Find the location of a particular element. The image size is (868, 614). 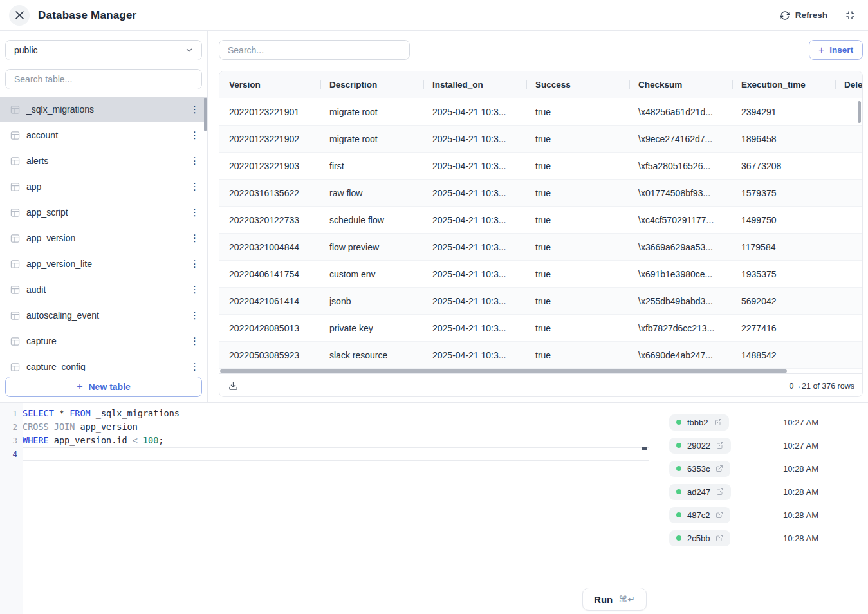

column-header: Installed_on is located at coordinates (474, 85).